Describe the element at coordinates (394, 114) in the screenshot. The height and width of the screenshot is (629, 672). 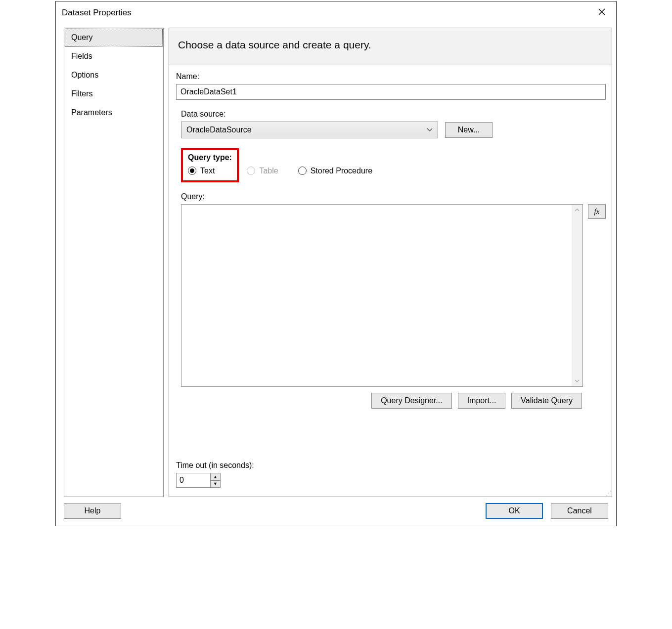
I see `datasource-label: Data source:` at that location.